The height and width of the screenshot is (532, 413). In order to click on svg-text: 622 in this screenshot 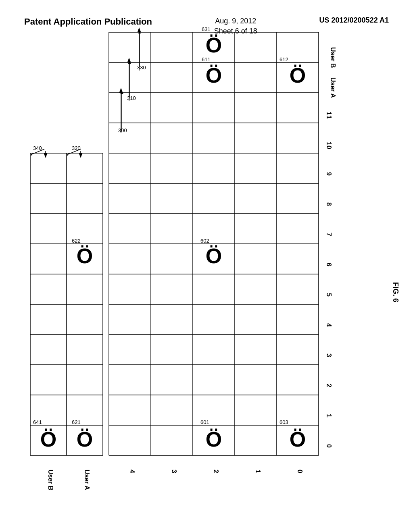, I will do `click(76, 241)`.